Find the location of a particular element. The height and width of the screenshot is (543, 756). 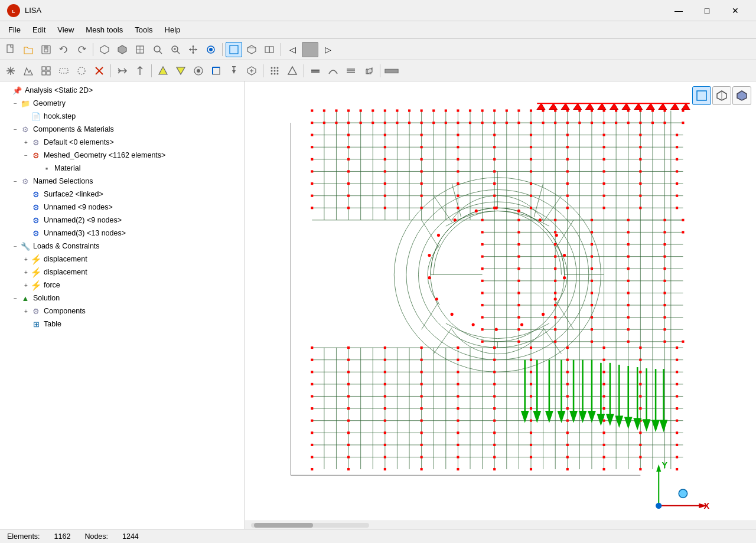

view-3d-btn is located at coordinates (105, 50).